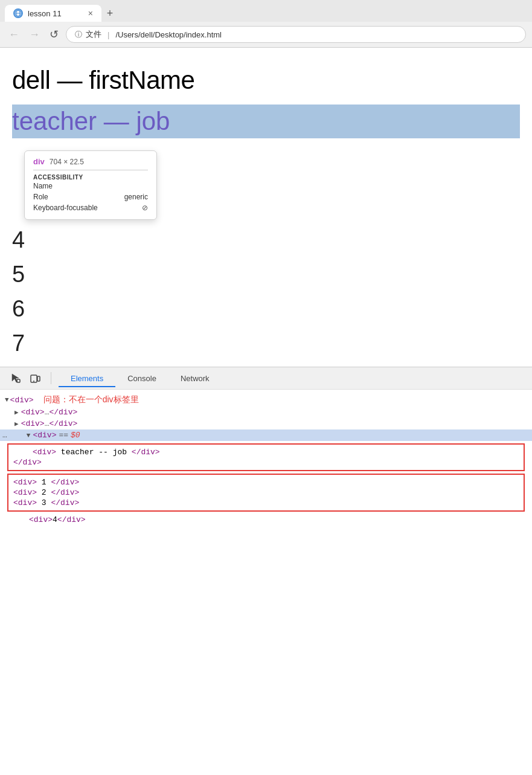 The width and height of the screenshot is (532, 775). I want to click on tab-network: Network, so click(195, 378).